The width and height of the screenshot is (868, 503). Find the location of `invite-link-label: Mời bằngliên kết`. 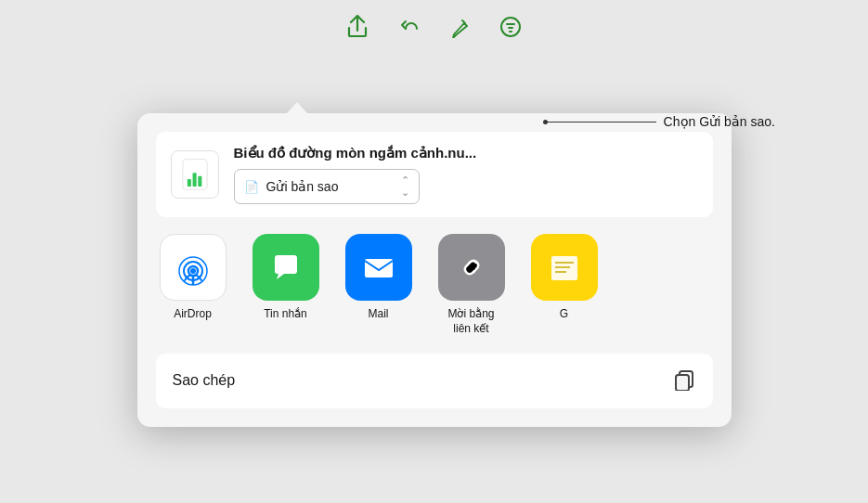

invite-link-label: Mời bằngliên kết is located at coordinates (471, 321).